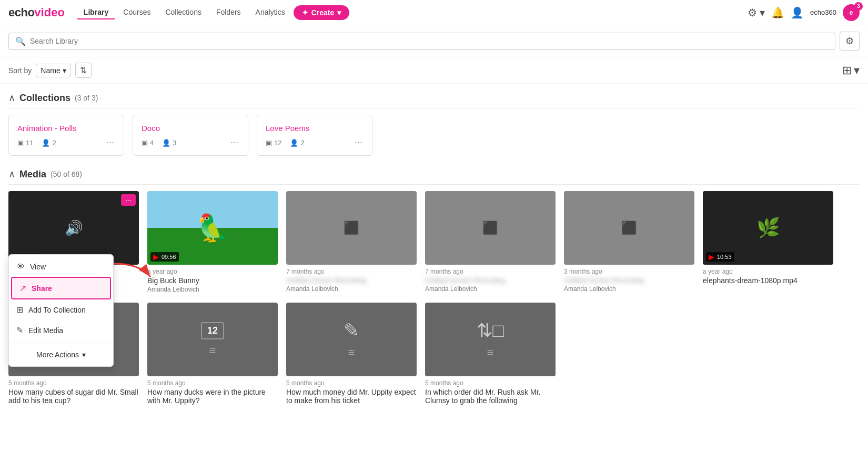 The image size is (868, 471). Describe the element at coordinates (756, 13) in the screenshot. I see `settings-icon: ⚙ ▾` at that location.